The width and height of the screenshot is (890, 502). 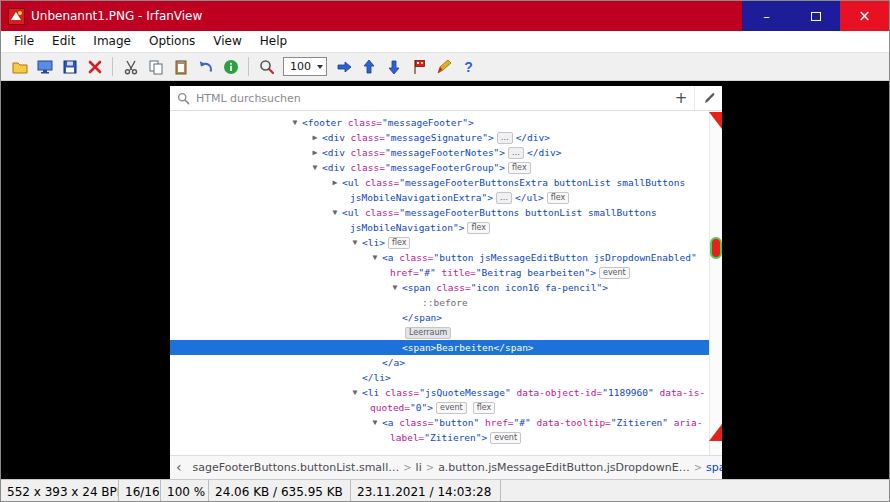 What do you see at coordinates (440, 138) in the screenshot?
I see `tree-row: ▶<div class="messageSignature">…</div>` at bounding box center [440, 138].